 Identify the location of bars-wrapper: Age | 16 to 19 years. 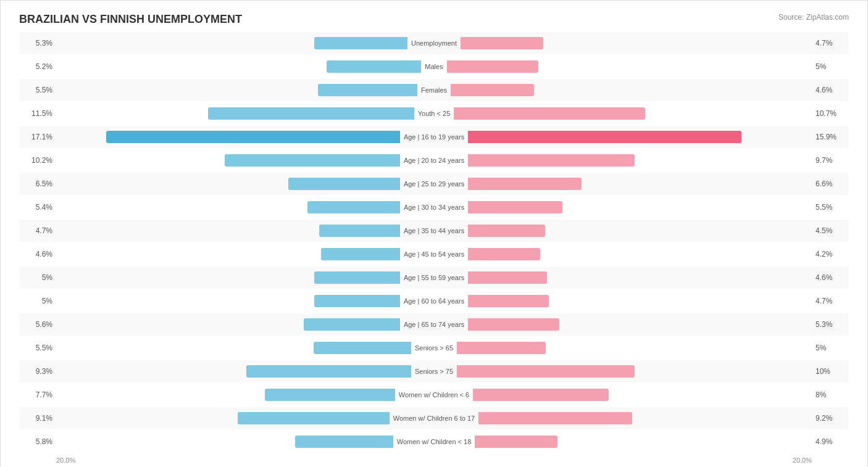
(434, 137).